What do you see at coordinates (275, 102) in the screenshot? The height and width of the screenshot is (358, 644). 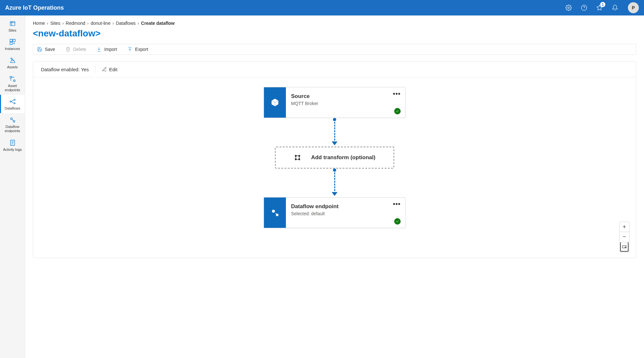 I see `cube-icon` at bounding box center [275, 102].